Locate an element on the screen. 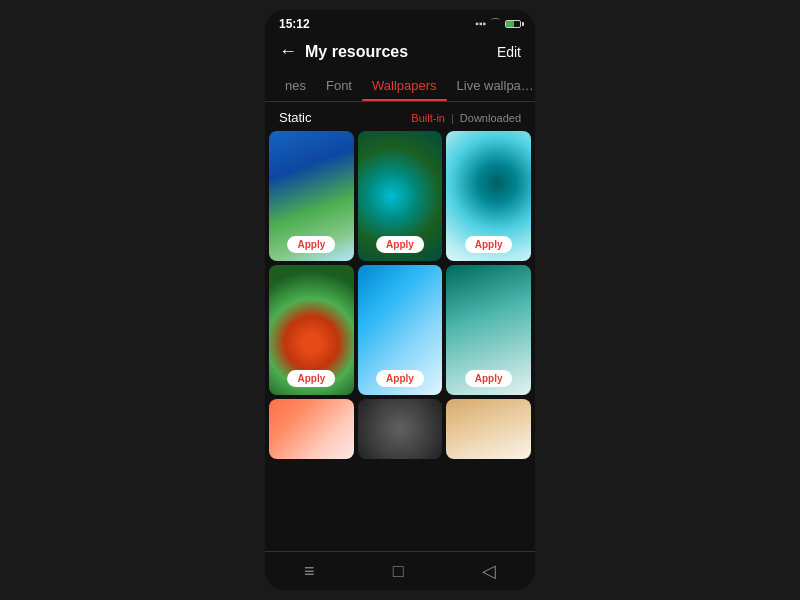  page-title: My resources is located at coordinates (356, 52).